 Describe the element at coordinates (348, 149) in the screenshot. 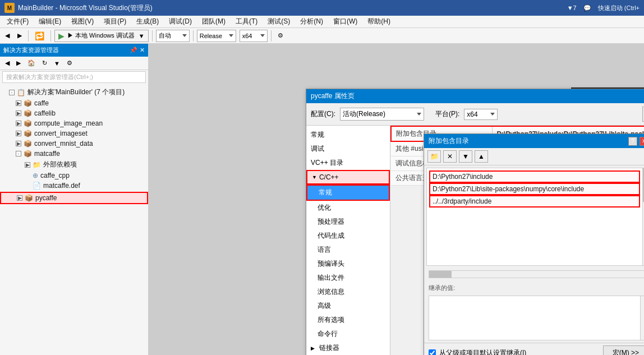

I see `nav-debug: 调试` at that location.